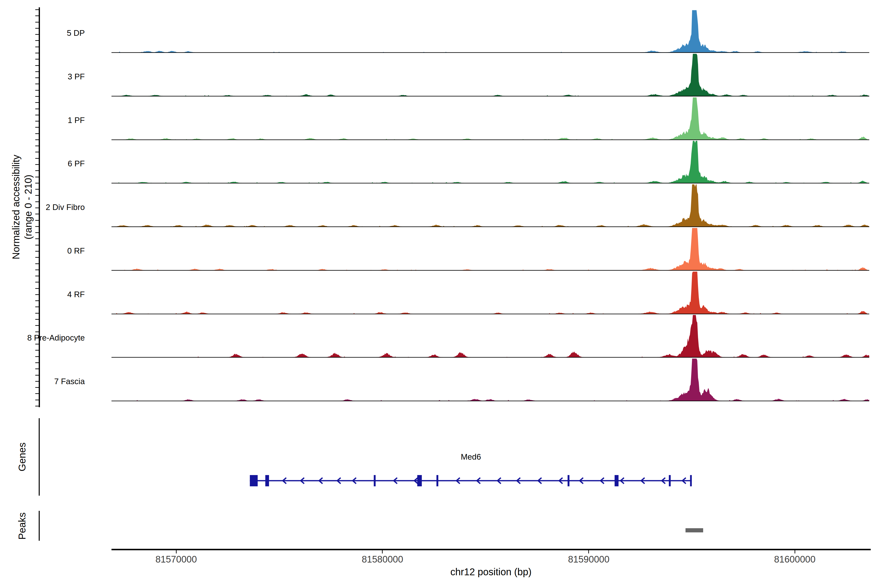  I want to click on peaks-bracket, so click(39, 526).